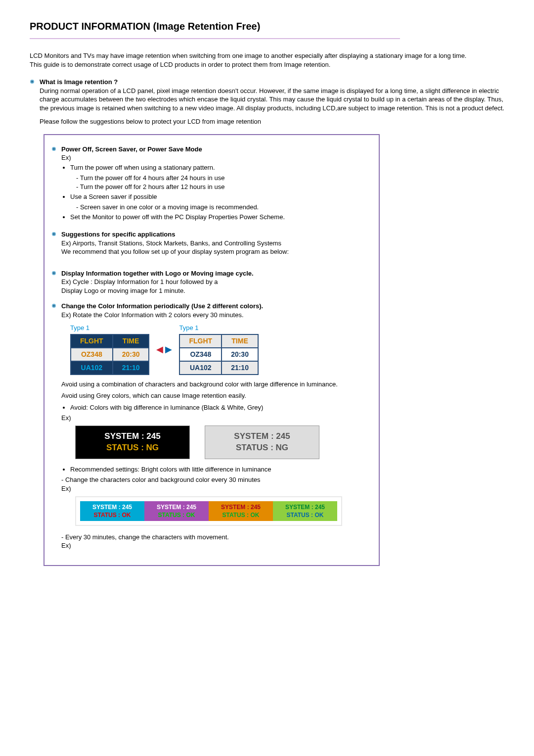 This screenshot has height=756, width=534. What do you see at coordinates (216, 274) in the screenshot?
I see `s3-title: Display Information together with Logo o…` at bounding box center [216, 274].